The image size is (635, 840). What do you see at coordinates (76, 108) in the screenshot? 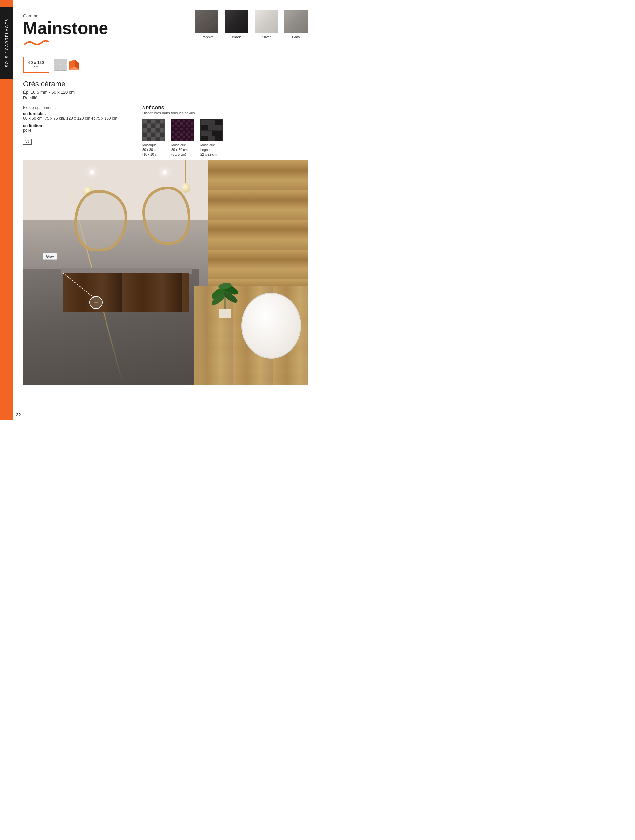
I see `exists-label: Existe également :` at bounding box center [76, 108].